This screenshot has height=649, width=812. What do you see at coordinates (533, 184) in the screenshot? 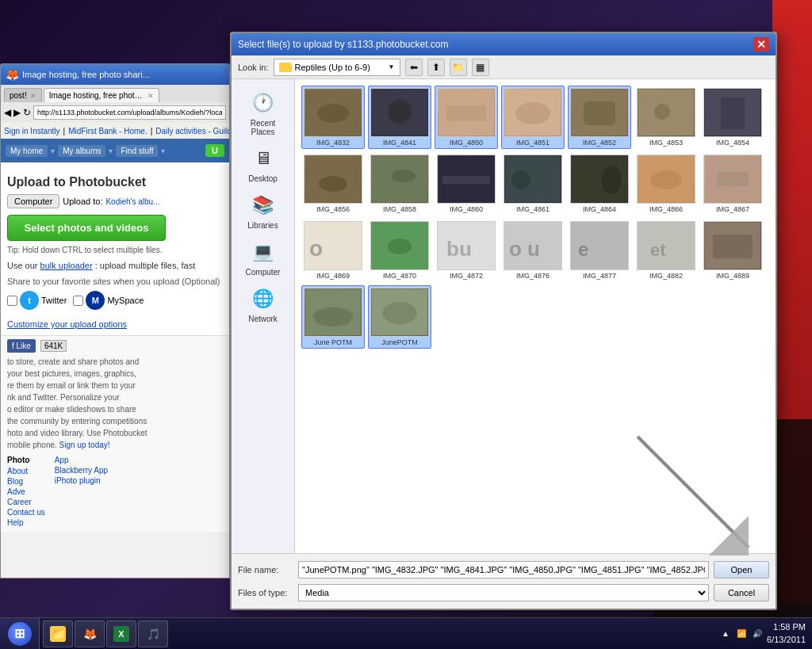
I see `thumb-img_4861: IMG_4861` at bounding box center [533, 184].